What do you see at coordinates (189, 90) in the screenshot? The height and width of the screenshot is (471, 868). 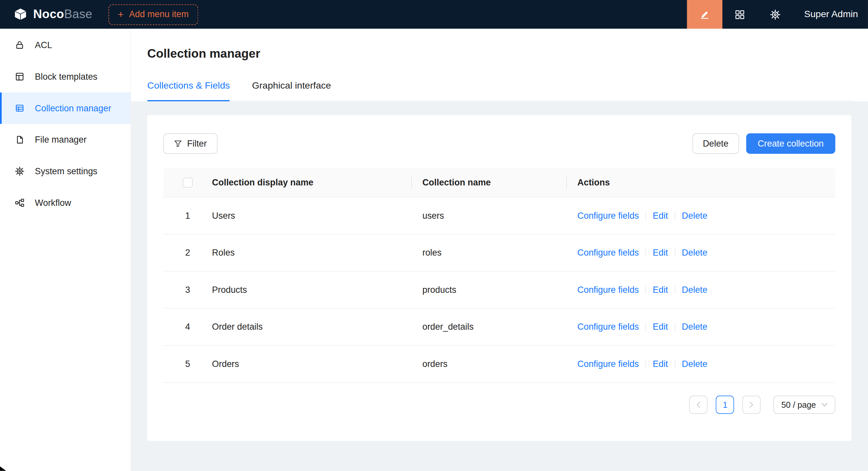 I see `tab-collections-and-fields: Collections & Fields` at bounding box center [189, 90].